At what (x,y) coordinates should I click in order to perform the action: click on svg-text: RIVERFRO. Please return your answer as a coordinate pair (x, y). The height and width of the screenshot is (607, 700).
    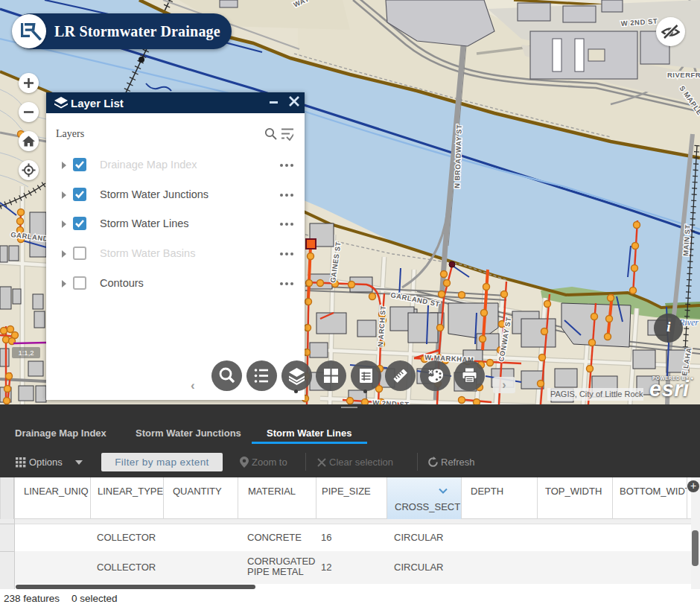
    Looking at the image, I should click on (684, 74).